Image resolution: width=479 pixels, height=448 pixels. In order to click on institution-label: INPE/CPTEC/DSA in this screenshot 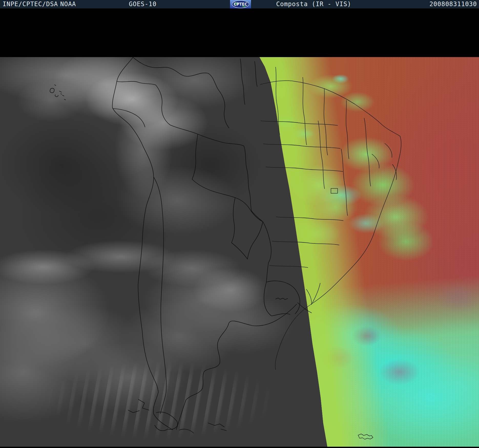, I will do `click(30, 4)`.